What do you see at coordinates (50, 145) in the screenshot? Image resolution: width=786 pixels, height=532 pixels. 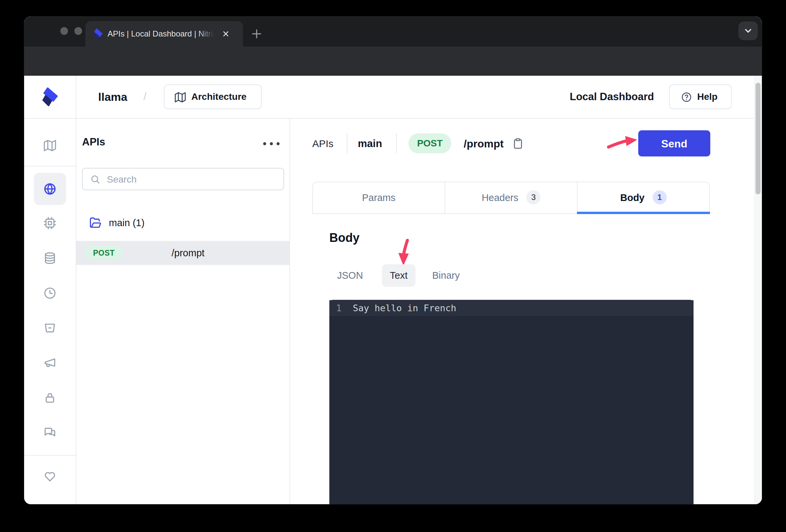 I see `sidebar-map-icon` at bounding box center [50, 145].